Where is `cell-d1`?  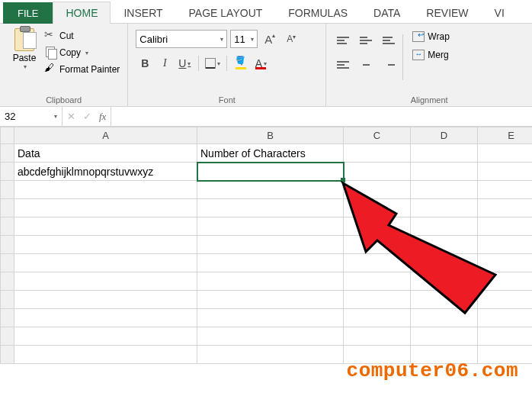 cell-d1 is located at coordinates (444, 153).